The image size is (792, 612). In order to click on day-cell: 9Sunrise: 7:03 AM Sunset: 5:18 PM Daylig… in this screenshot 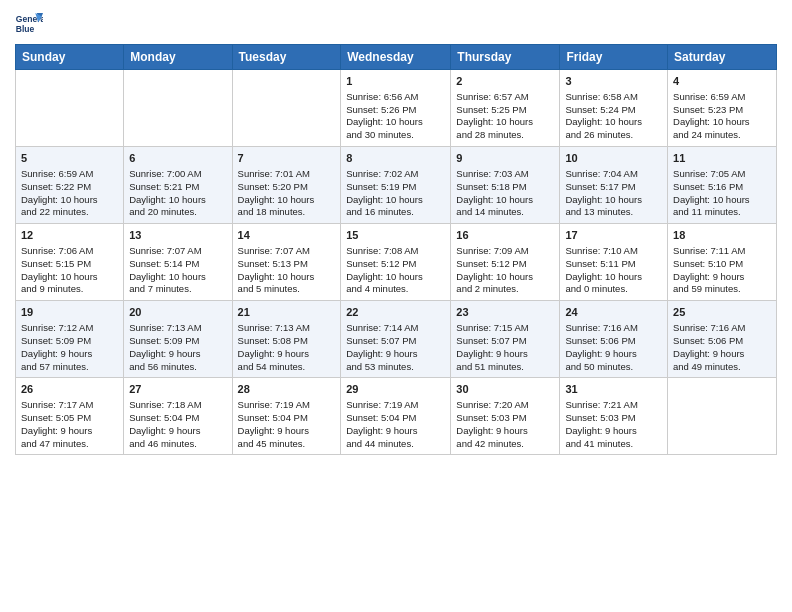, I will do `click(506, 186)`.